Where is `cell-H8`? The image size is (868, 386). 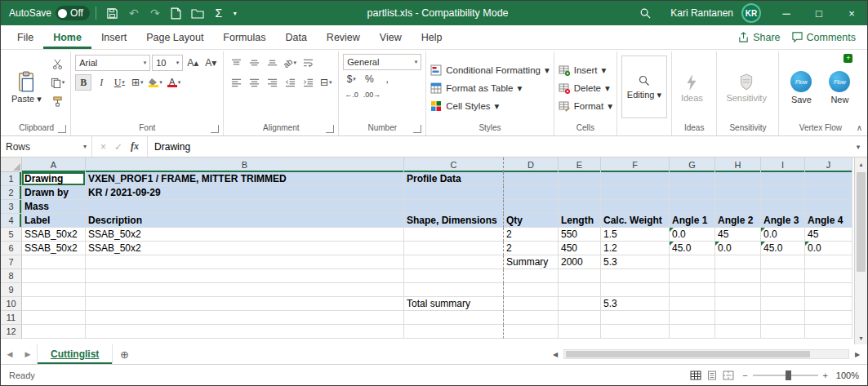
cell-H8 is located at coordinates (738, 276).